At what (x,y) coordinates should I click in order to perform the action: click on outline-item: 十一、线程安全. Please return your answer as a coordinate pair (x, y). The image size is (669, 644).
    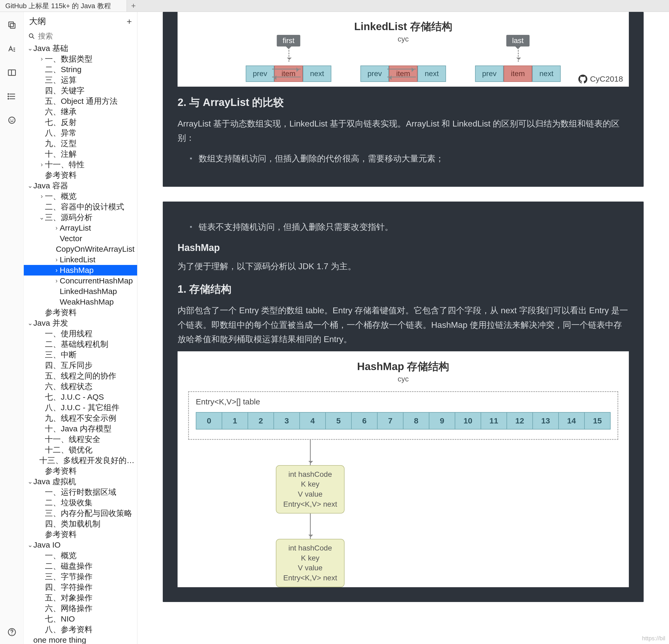
    Looking at the image, I should click on (81, 440).